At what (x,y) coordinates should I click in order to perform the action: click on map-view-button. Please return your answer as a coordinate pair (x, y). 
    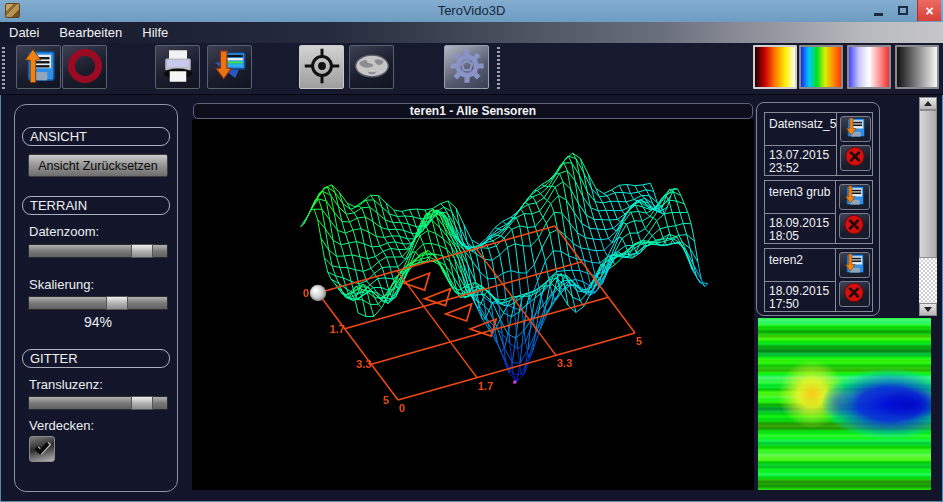
    Looking at the image, I should click on (372, 67).